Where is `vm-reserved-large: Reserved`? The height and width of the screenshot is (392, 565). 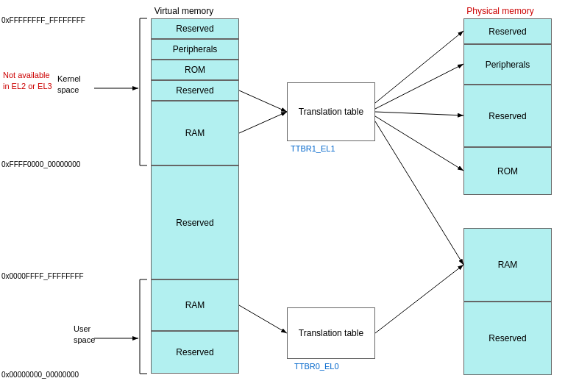
vm-reserved-large: Reserved is located at coordinates (195, 222).